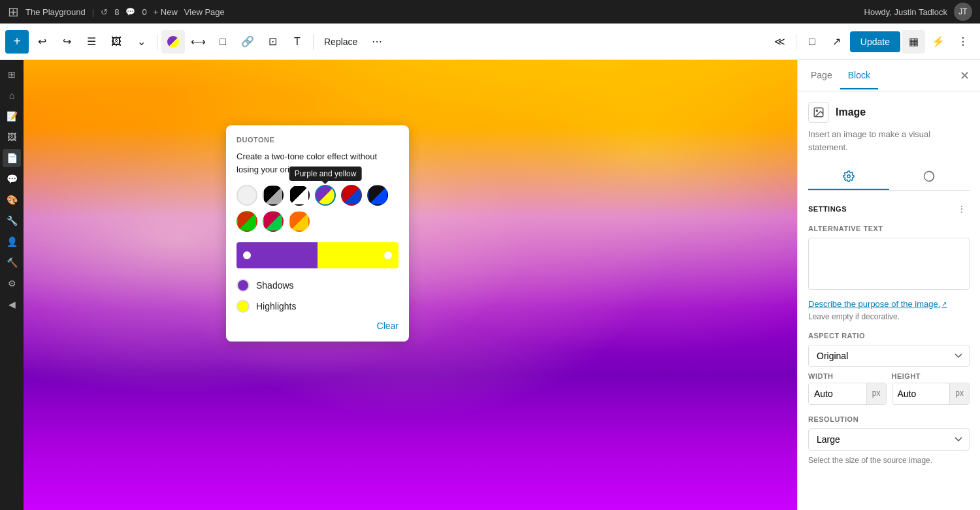  I want to click on update-button: Update, so click(875, 42).